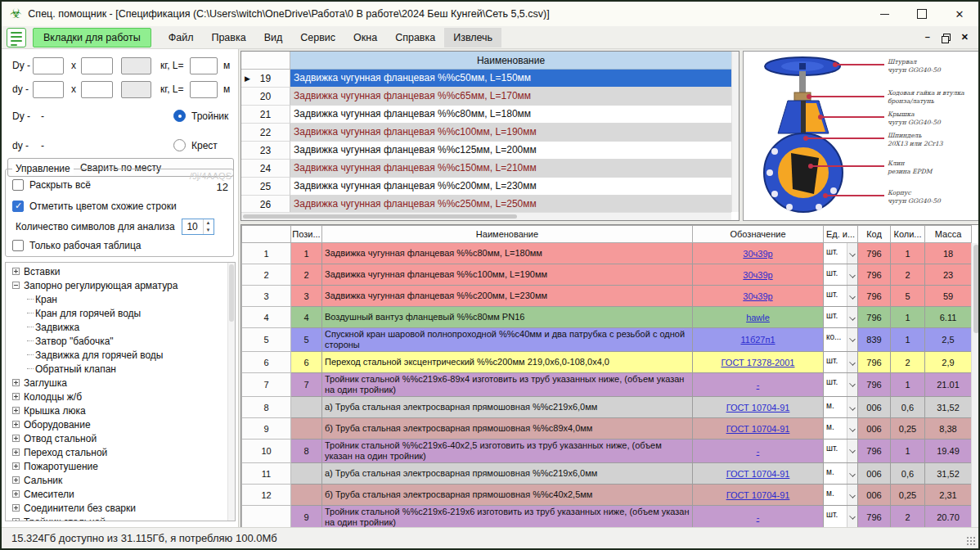 Image resolution: width=980 pixels, height=550 pixels. What do you see at coordinates (486, 151) in the screenshot?
I see `catalog-row: 23Задвижка чугунная фланцевая %%с125мм, …` at bounding box center [486, 151].